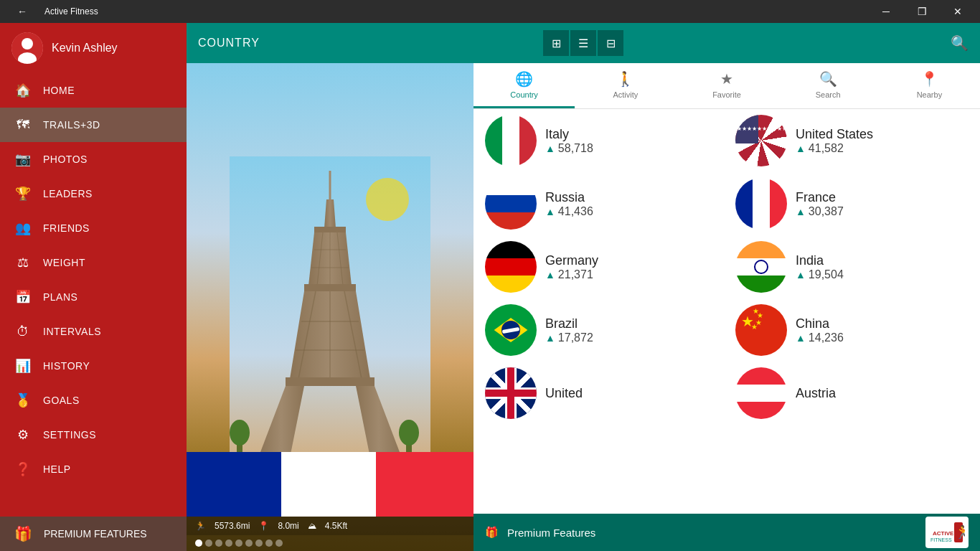 The width and height of the screenshot is (980, 551). Describe the element at coordinates (570, 212) in the screenshot. I see `russia-count: ▲ 41,436` at that location.